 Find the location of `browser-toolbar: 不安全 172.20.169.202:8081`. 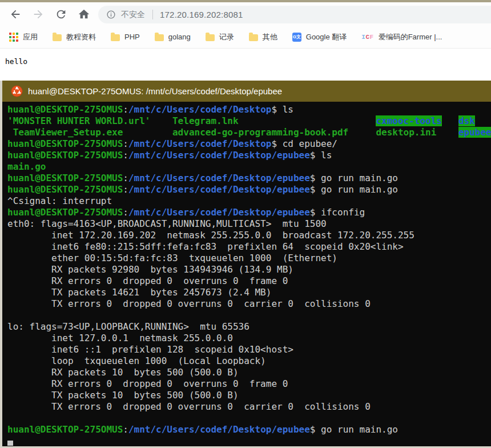

browser-toolbar: 不安全 172.20.169.202:8081 is located at coordinates (246, 14).